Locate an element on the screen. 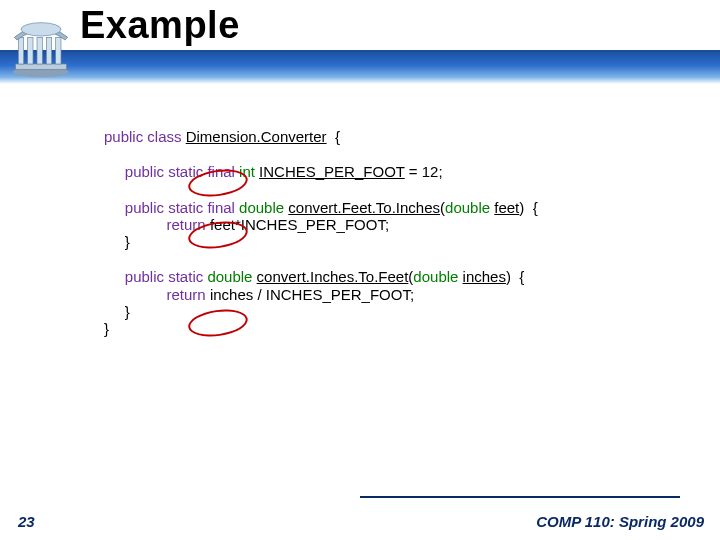  course-label: COMP 110: Spring 2009 is located at coordinates (620, 522).